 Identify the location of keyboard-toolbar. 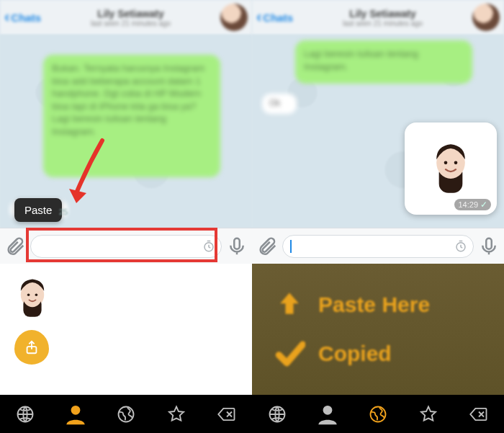
(252, 414).